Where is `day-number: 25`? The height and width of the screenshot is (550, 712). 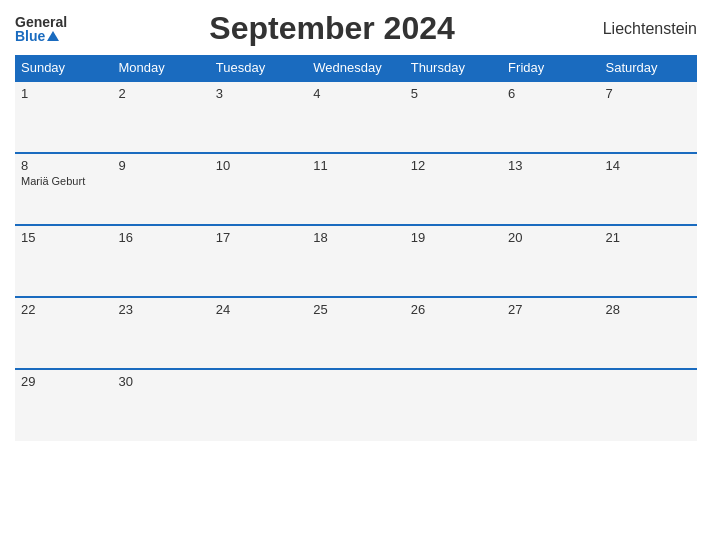 day-number: 25 is located at coordinates (356, 310).